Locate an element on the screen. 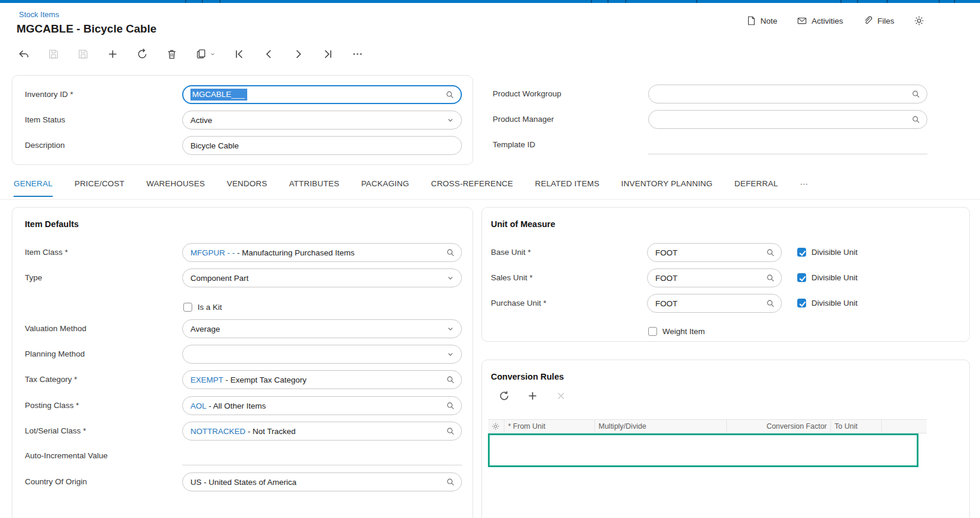  tab-cross-reference: CROSS-REFERENCE is located at coordinates (472, 187).